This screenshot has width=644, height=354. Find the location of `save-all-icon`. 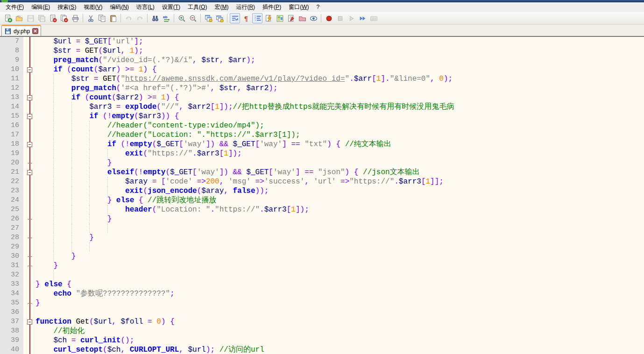

save-all-icon is located at coordinates (42, 18).